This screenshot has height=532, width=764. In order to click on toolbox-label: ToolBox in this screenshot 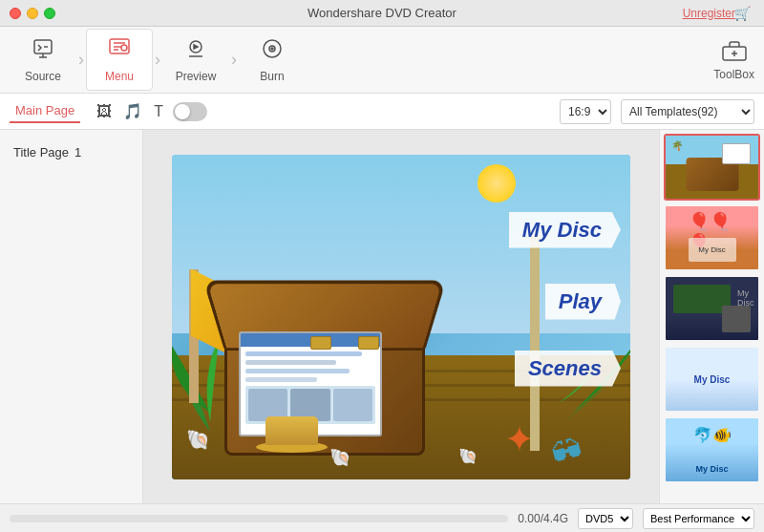, I will do `click(733, 74)`.